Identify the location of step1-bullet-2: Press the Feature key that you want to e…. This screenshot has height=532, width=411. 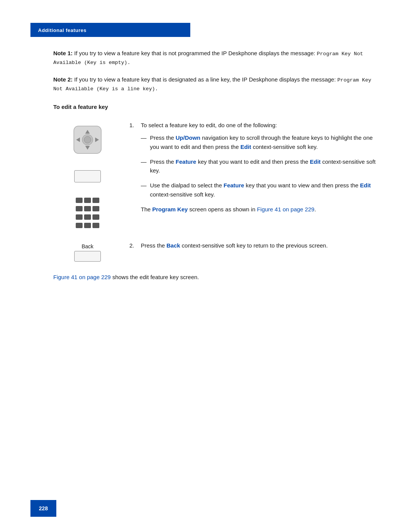
(261, 166).